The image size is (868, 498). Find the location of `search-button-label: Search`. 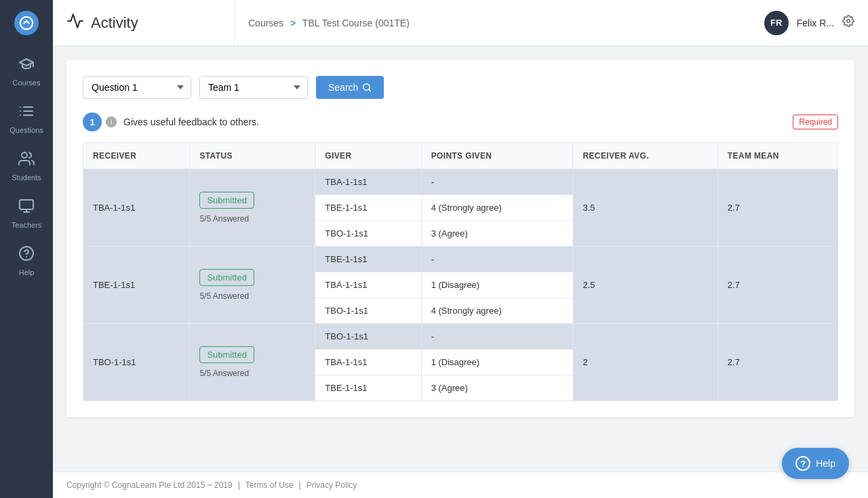

search-button-label: Search is located at coordinates (343, 87).